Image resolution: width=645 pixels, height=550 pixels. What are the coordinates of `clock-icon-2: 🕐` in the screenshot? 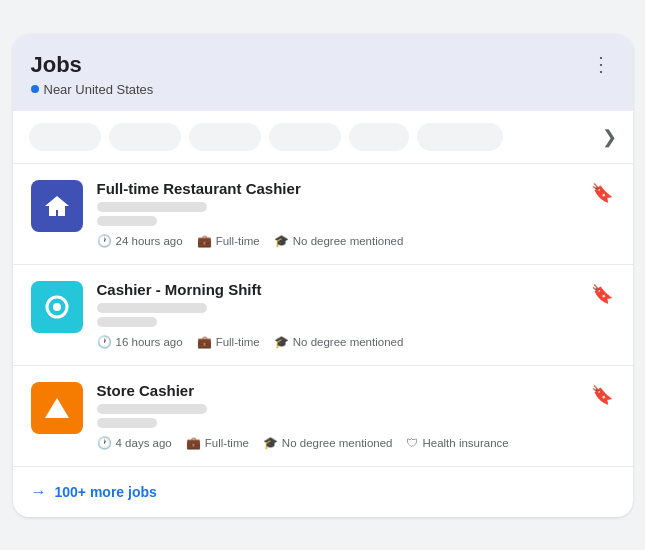 It's located at (104, 342).